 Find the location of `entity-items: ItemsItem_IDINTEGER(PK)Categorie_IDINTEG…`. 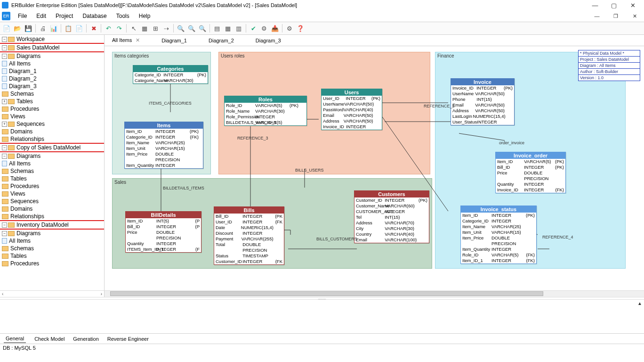

entity-items: ItemsItem_IDINTEGER(PK)Categorie_IDINTEG… is located at coordinates (164, 145).